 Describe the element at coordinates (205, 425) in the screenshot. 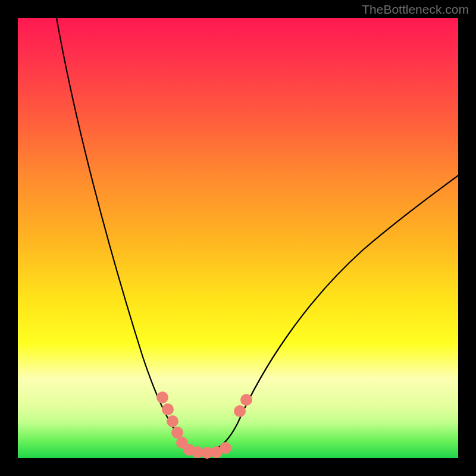

I see `dots-group` at that location.